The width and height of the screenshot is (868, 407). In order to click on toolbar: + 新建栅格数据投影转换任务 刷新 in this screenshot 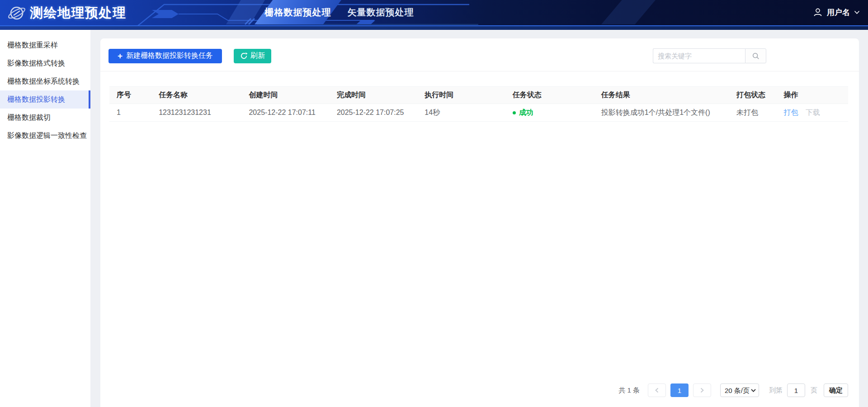, I will do `click(480, 55)`.